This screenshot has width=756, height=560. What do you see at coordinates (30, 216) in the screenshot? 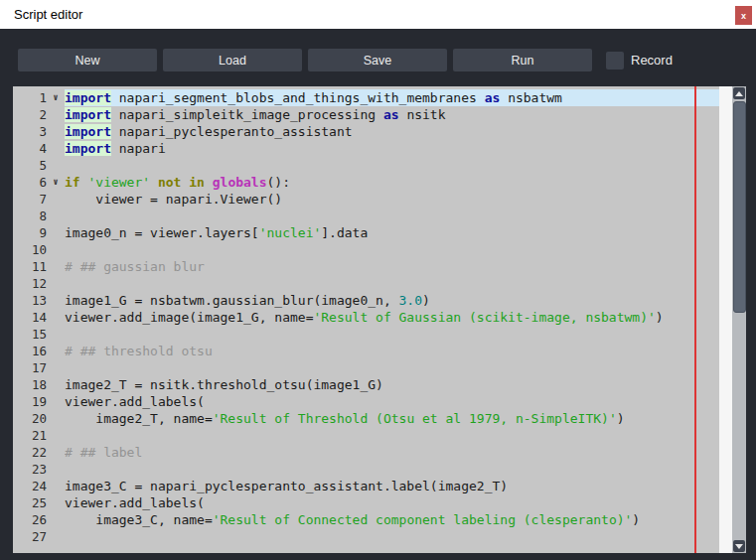
I see `line-number: 8` at bounding box center [30, 216].